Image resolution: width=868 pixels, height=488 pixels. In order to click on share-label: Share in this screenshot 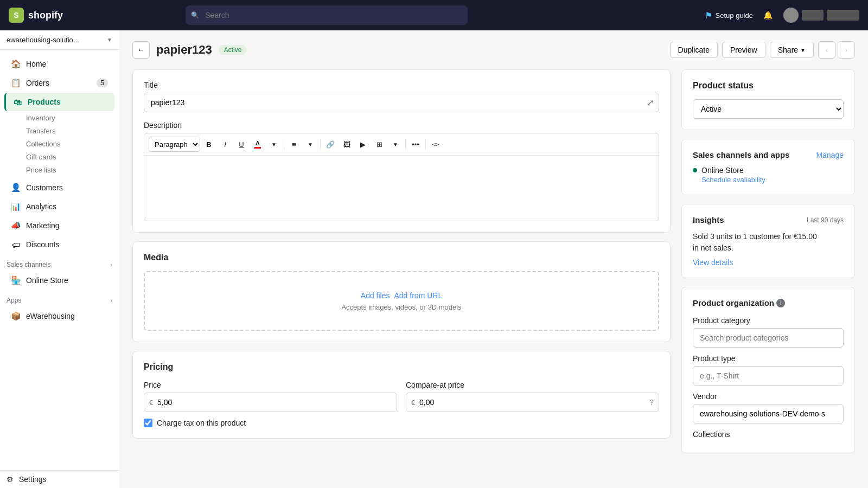, I will do `click(788, 50)`.